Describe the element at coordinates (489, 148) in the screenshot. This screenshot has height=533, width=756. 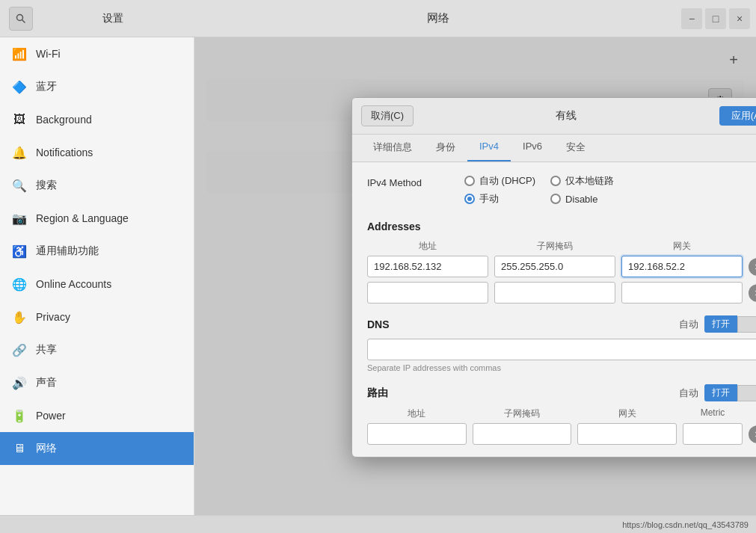
I see `tab-ipv4: IPv4` at that location.